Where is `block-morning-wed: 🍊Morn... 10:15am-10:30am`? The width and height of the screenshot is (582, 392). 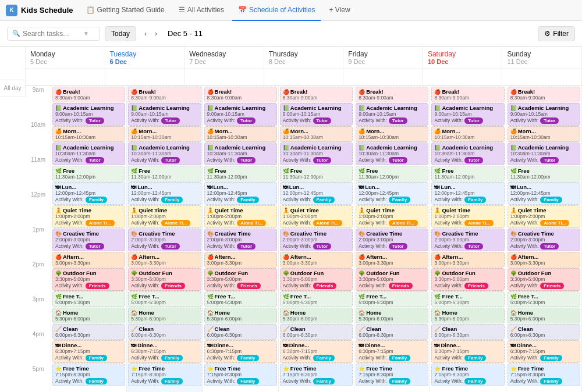 block-morning-wed: 🍊Morn... 10:15am-10:30am is located at coordinates (241, 134).